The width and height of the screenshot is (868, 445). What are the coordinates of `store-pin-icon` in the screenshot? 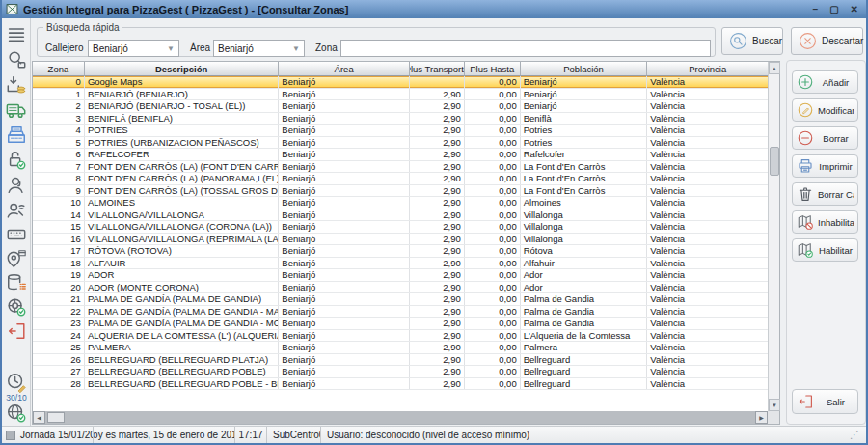 It's located at (16, 259).